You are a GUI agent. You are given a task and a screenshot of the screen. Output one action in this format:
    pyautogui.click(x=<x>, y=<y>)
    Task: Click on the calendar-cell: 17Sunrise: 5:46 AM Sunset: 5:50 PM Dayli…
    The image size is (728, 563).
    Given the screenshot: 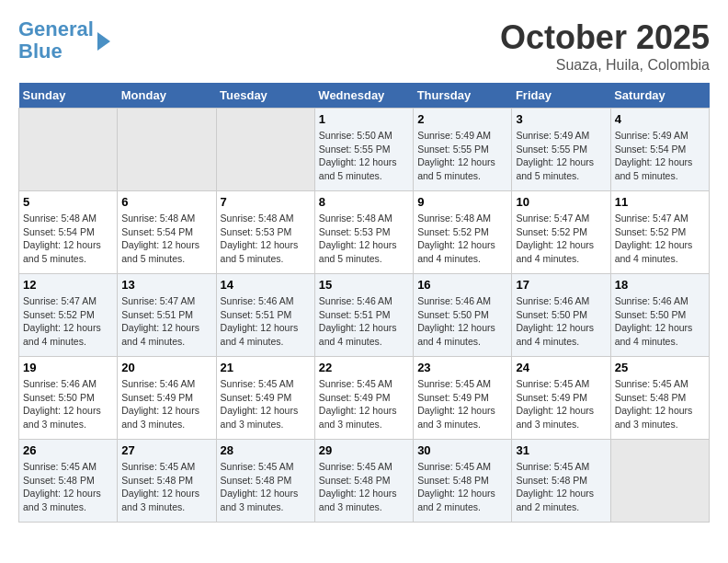 What is the action you would take?
    pyautogui.click(x=561, y=316)
    